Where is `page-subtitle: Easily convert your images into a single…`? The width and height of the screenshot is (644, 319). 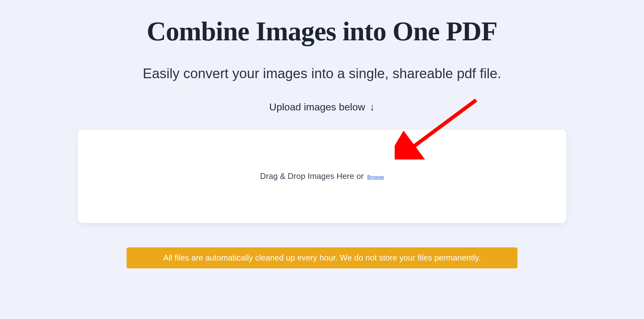
page-subtitle: Easily convert your images into a single… is located at coordinates (322, 73).